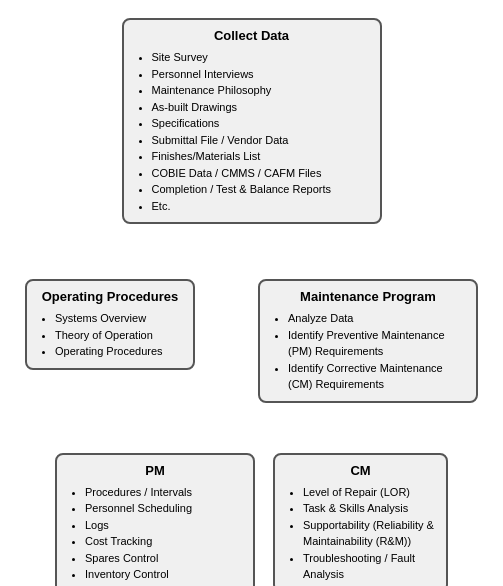  I want to click on list-item: Identify Preventive Maintenance (PM) Req…, so click(377, 344).